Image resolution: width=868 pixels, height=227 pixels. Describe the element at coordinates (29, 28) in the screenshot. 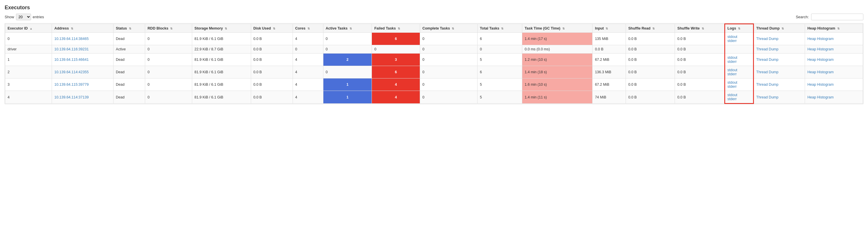

I see `col-header-executor-id: Executor ID ▲` at that location.